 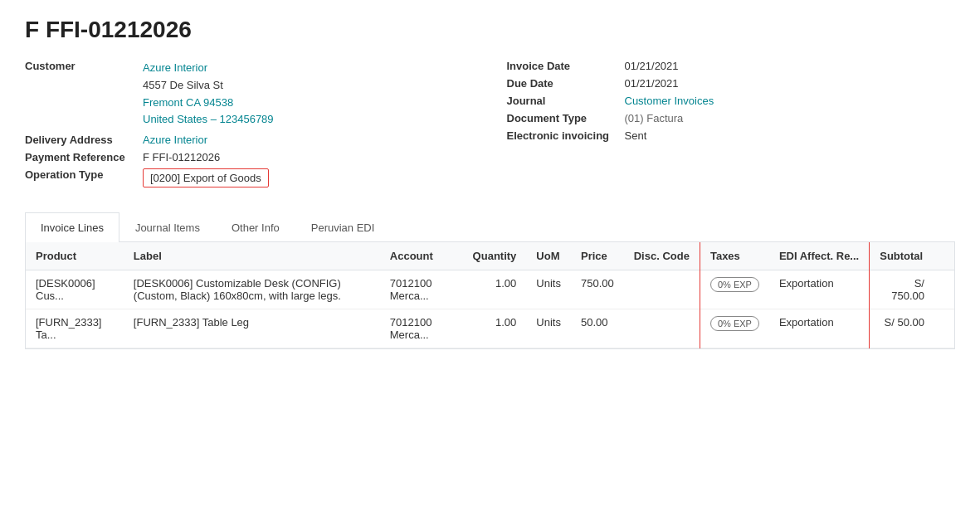 What do you see at coordinates (670, 101) in the screenshot?
I see `journal-value: Customer Invoices` at bounding box center [670, 101].